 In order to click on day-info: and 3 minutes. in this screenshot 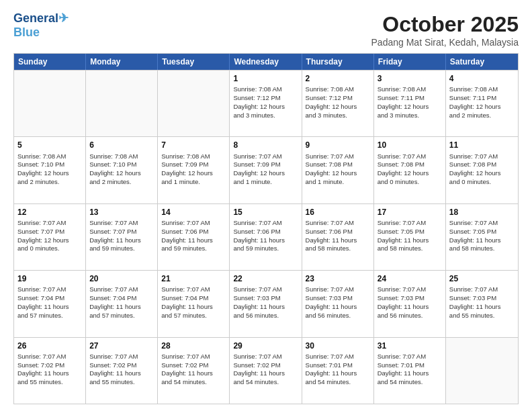, I will do `click(265, 116)`.